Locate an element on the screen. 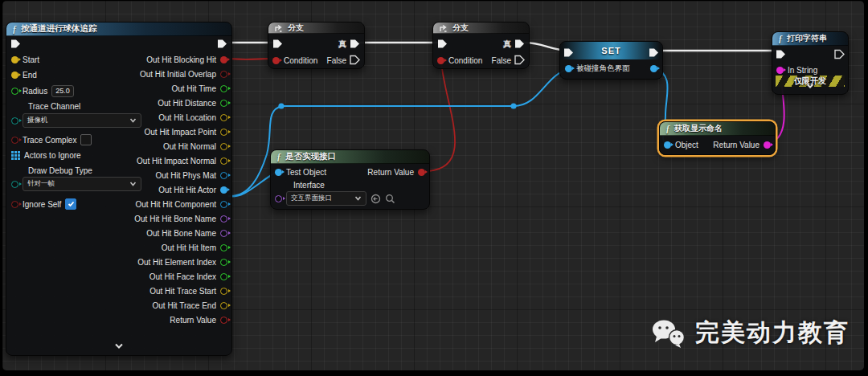 Image resolution: width=868 pixels, height=376 pixels. false-label: False is located at coordinates (337, 61).